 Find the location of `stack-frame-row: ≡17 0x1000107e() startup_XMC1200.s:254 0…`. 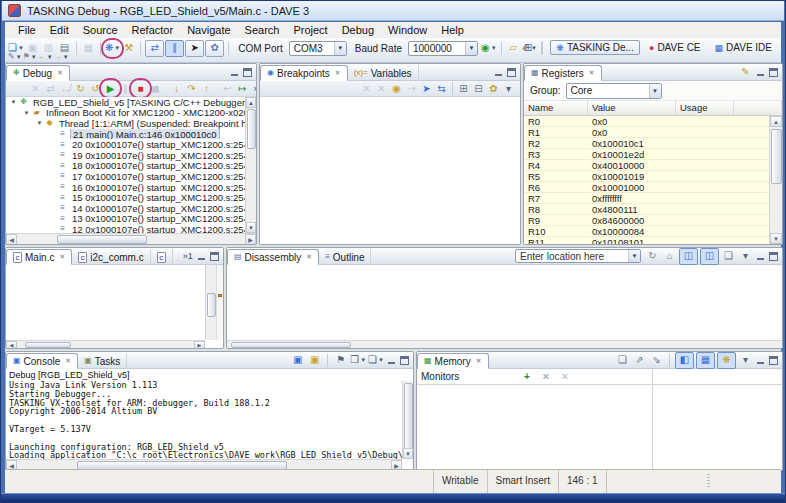

stack-frame-row: ≡17 0x1000107e() startup_XMC1200.s:254 0… is located at coordinates (126, 176).